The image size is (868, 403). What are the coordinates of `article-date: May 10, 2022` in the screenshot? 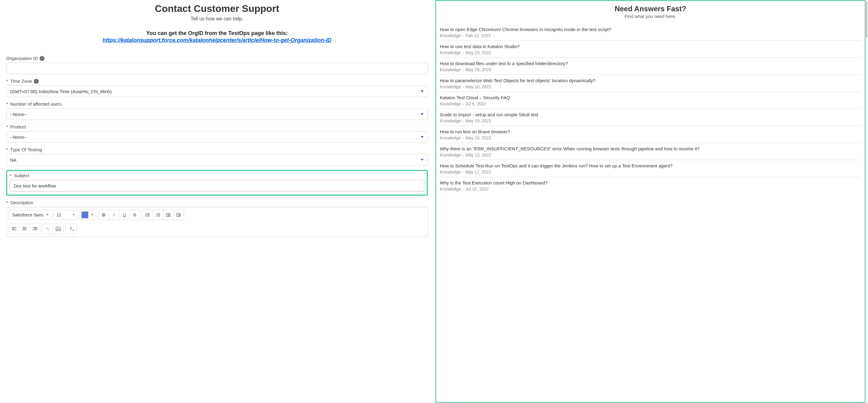 It's located at (478, 87).